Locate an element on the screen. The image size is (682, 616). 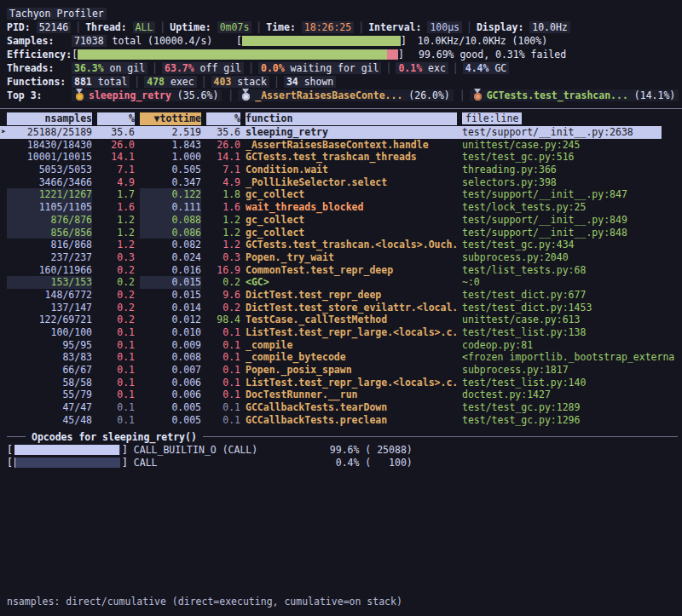
function-cell-text: GCCallbackTests.preclean is located at coordinates (316, 420).